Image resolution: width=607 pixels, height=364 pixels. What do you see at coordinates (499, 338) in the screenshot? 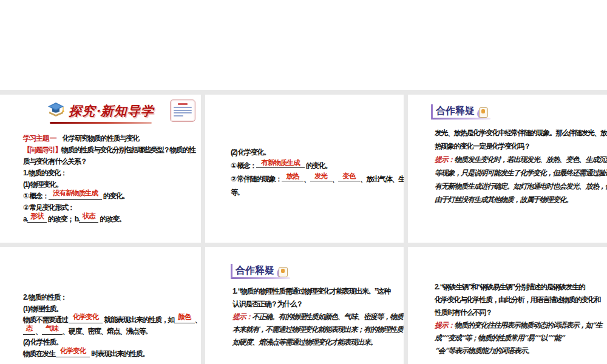
I see `text-segment: 成”“变成”等；物质的性质常用“易”“以”“能”` at bounding box center [499, 338].